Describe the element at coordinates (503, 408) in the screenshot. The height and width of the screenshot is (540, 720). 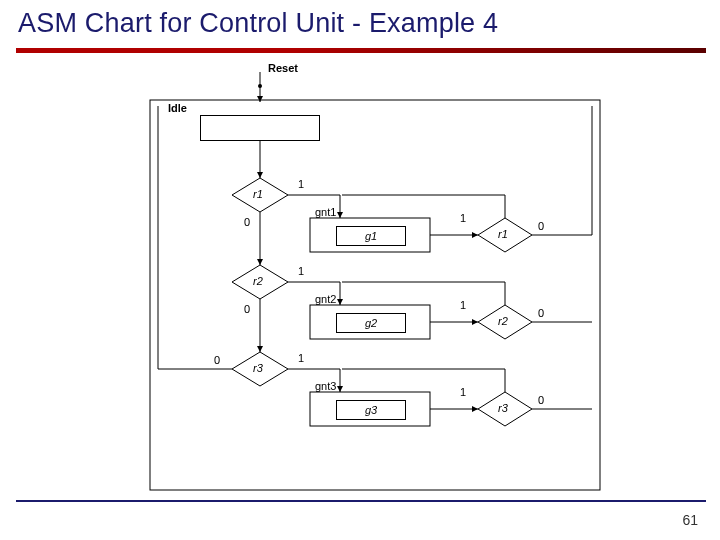
I see `r3b-decision-label: r3` at that location.